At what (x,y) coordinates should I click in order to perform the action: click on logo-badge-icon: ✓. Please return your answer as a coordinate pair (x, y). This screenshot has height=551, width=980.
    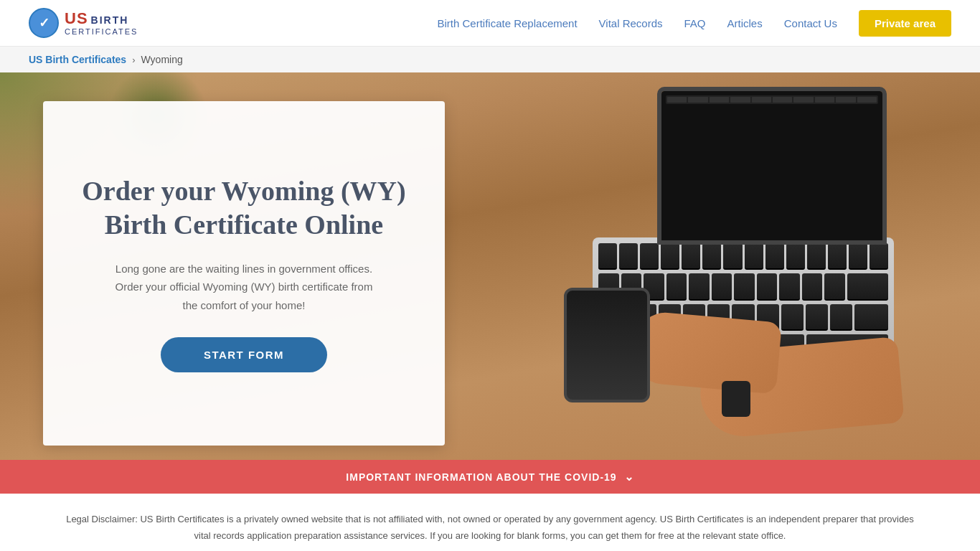
    Looking at the image, I should click on (44, 23).